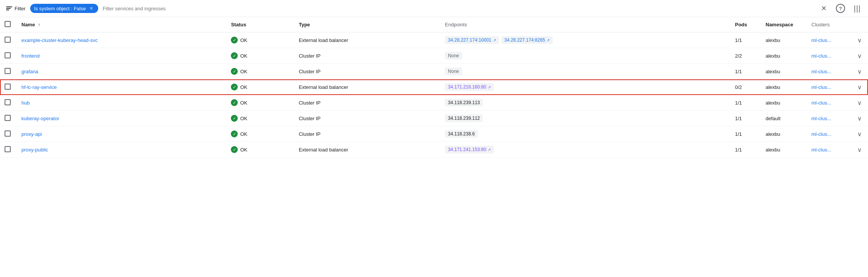  I want to click on service-name-link: hf-lc-ray-service, so click(39, 87).